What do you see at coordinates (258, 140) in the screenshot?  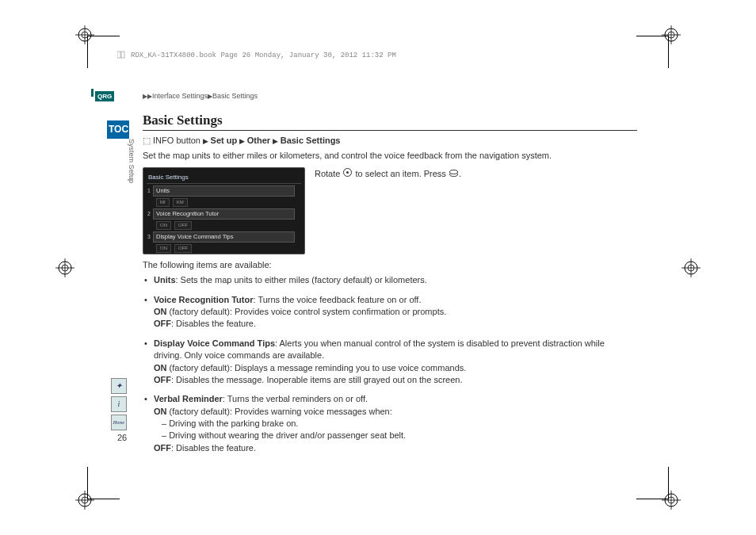 I see `nav-p2: Other` at bounding box center [258, 140].